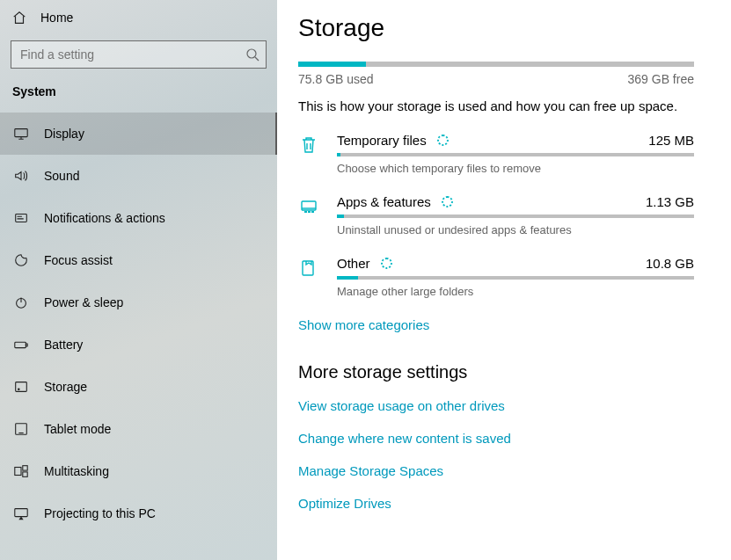 This screenshot has width=731, height=560. I want to click on storage-link-change-where-new-content-is-saved: Change where new content is saved, so click(496, 438).